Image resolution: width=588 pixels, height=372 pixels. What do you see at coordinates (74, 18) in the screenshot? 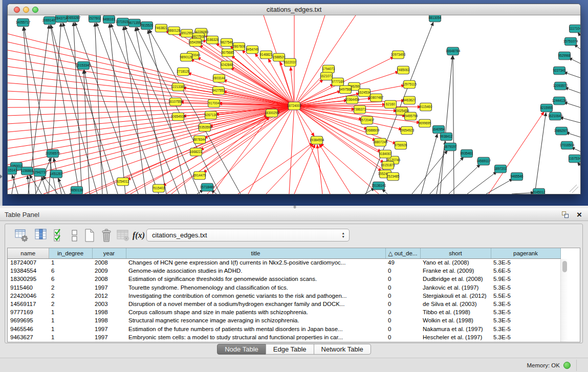
I see `graph-node: 10653287` at bounding box center [74, 18].